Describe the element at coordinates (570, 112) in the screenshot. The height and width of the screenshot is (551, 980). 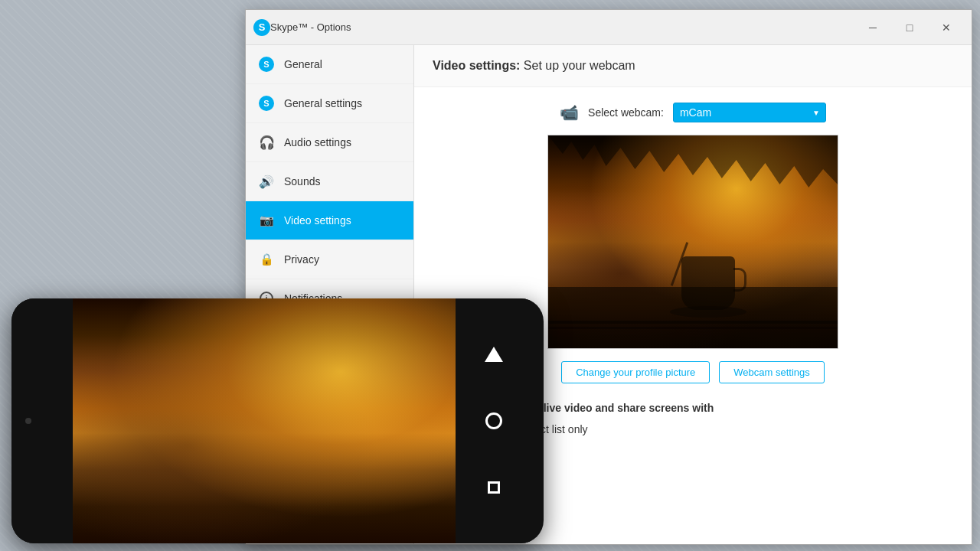
I see `webcam-device-icon: 📹` at that location.